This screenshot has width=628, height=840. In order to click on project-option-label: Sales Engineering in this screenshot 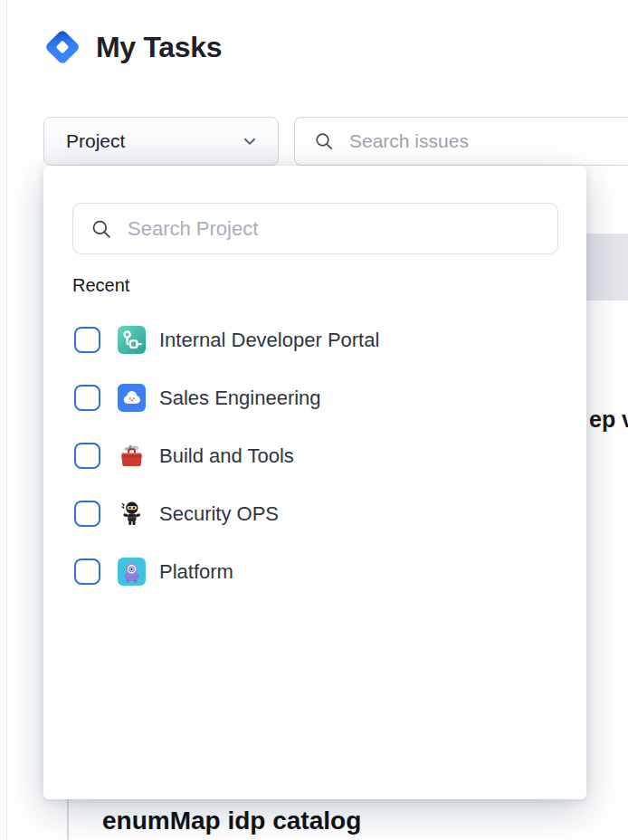, I will do `click(241, 398)`.